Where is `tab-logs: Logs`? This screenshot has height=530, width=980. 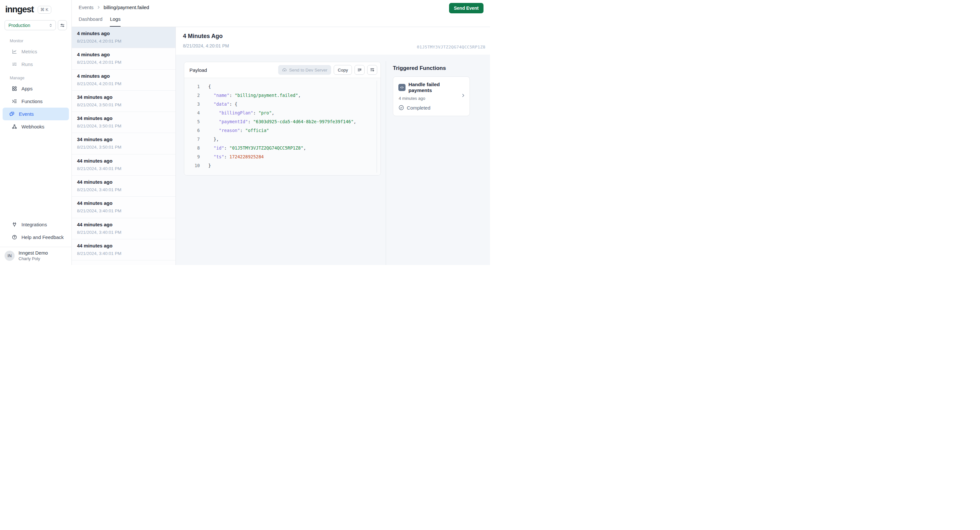 tab-logs: Logs is located at coordinates (115, 21).